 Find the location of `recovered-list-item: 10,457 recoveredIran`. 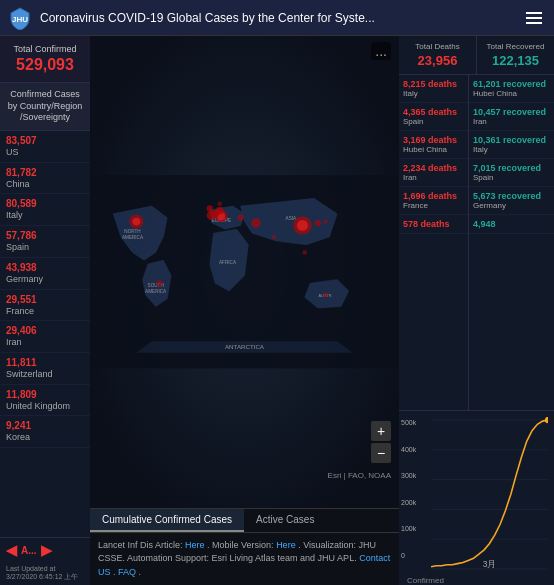

recovered-list-item: 10,457 recoveredIran is located at coordinates (512, 117).